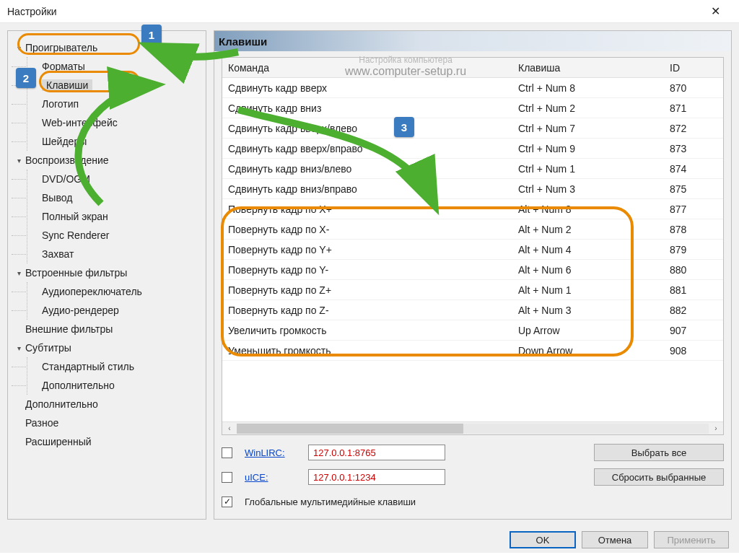 This screenshot has height=560, width=739. Describe the element at coordinates (588, 290) in the screenshot. I see `cell-key: Alt + Num 1` at that location.